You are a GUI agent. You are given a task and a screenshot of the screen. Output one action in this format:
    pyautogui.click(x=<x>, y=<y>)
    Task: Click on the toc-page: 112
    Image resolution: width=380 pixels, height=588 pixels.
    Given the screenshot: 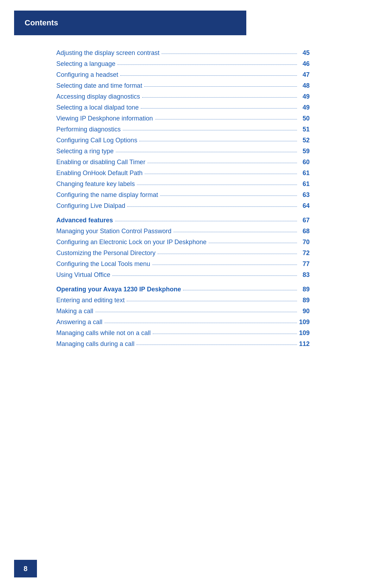 What is the action you would take?
    pyautogui.click(x=304, y=344)
    